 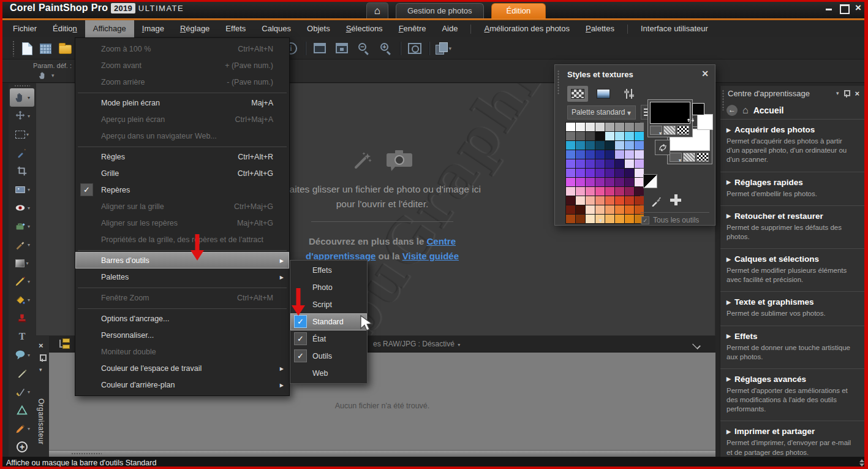 I want to click on section-title: Effets, so click(x=746, y=336).